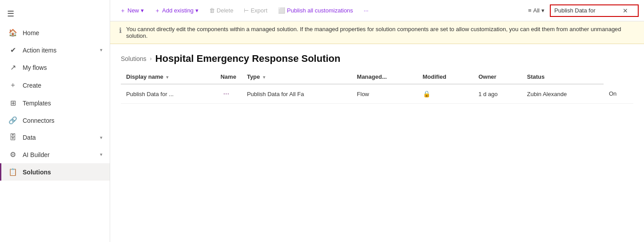 The width and height of the screenshot is (644, 242). What do you see at coordinates (315, 11) in the screenshot?
I see `publish-all-button: ⬜ Publish all customizations` at bounding box center [315, 11].